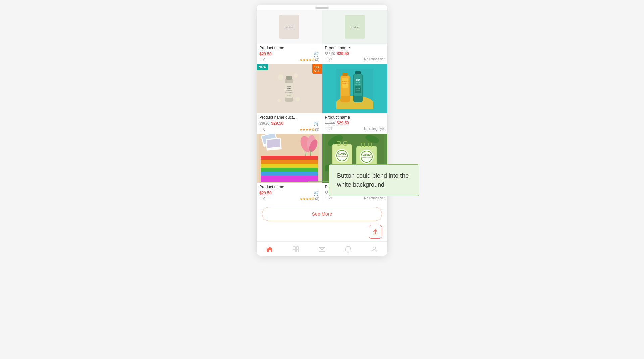 This screenshot has width=644, height=359. What do you see at coordinates (317, 69) in the screenshot?
I see `badge-off-p3: 10%OFF` at bounding box center [317, 69].